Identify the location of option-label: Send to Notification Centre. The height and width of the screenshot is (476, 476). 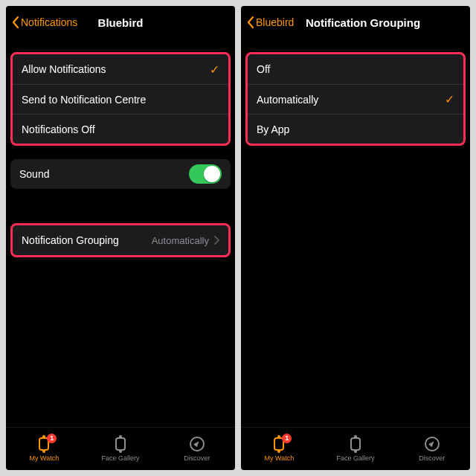
(83, 100).